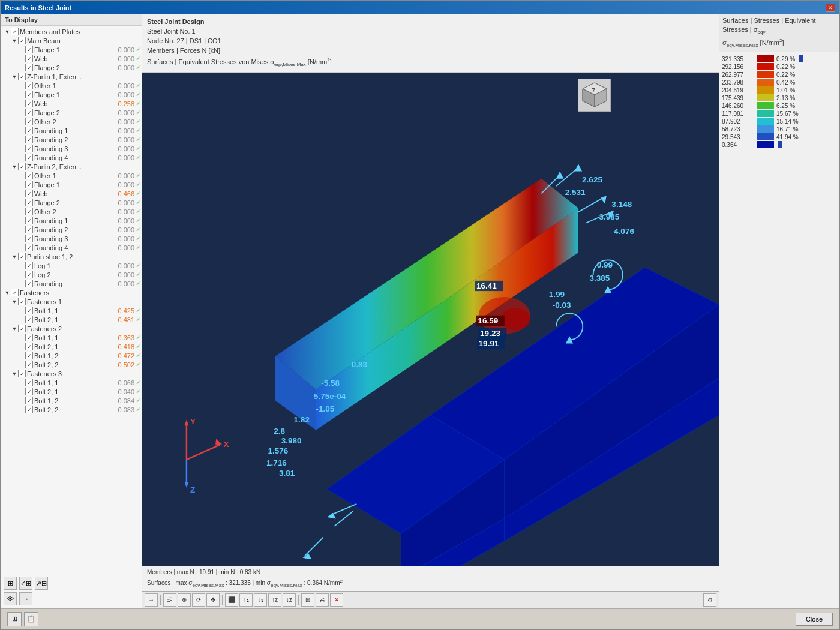 Image resolution: width=840 pixels, height=630 pixels. I want to click on tree-node-zp2-other2: Other 20.000✓, so click(71, 211).